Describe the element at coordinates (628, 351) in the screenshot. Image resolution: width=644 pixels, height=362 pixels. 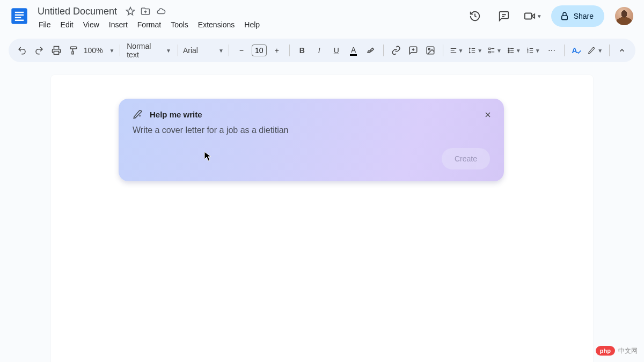
I see `watermark-text: 中文网` at that location.